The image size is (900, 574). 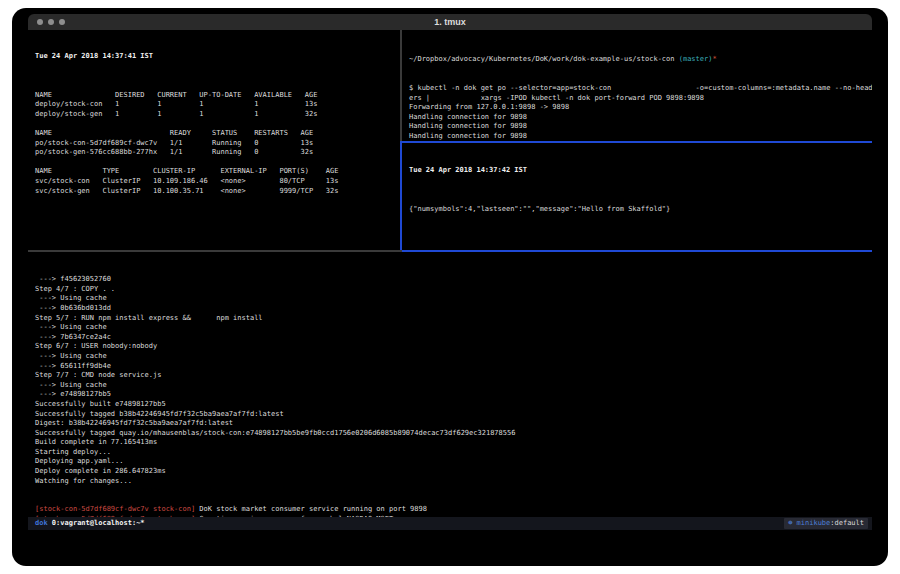 I want to click on container-log-output: [stock-con-5d7df689cf-dwc7v stock-con] D…, so click(x=454, y=511).